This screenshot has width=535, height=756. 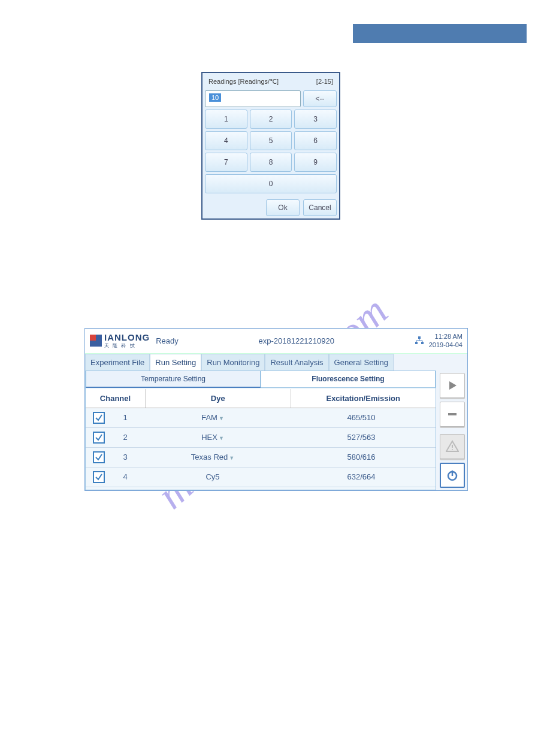 I want to click on datetime: 11:28 AM 2019-04-04, so click(x=446, y=341).